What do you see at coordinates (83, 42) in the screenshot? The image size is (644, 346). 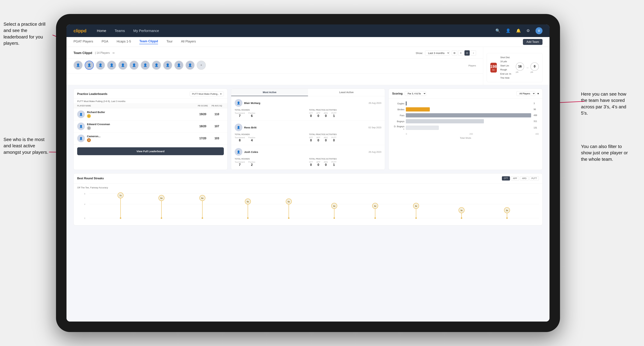 I see `sub-nav-pgat: PGAT Players` at bounding box center [83, 42].